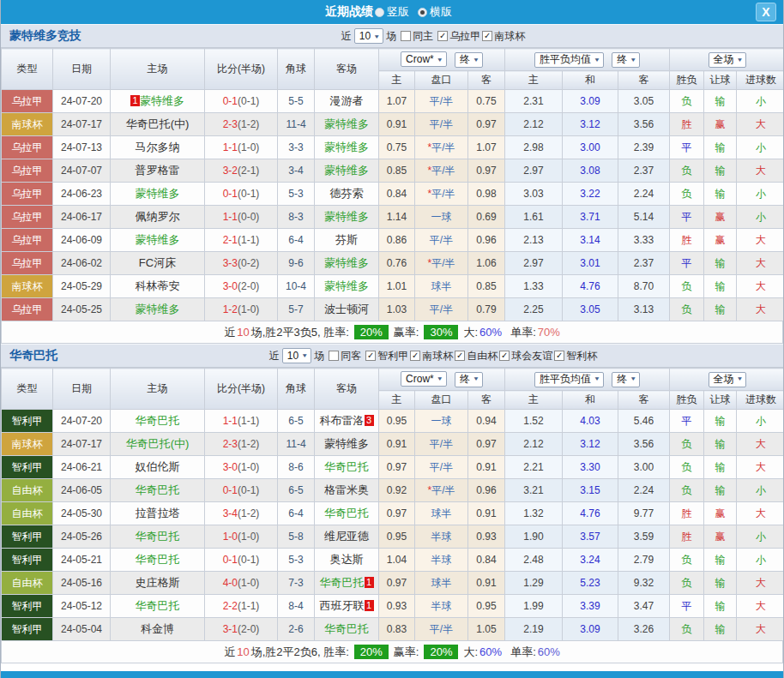  Describe the element at coordinates (417, 36) in the screenshot. I see `same-venue-checkbox: 同主` at that location.